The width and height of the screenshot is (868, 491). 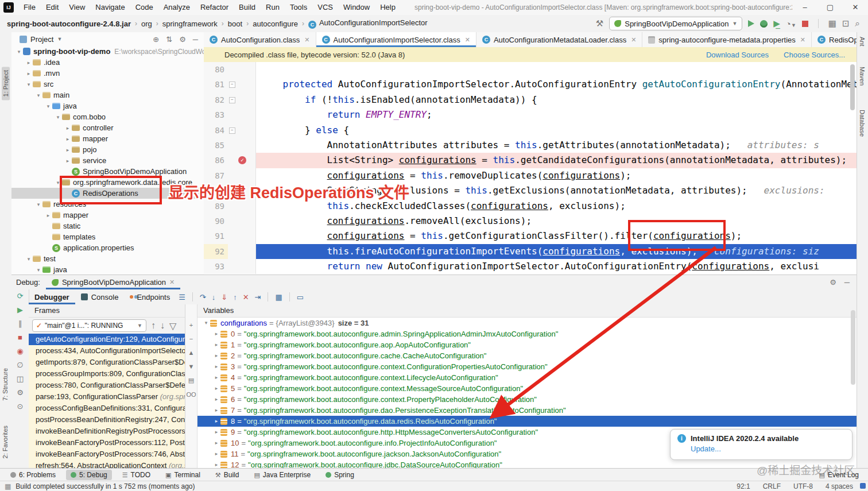 I want to click on show-watches-icon: OO, so click(x=191, y=395).